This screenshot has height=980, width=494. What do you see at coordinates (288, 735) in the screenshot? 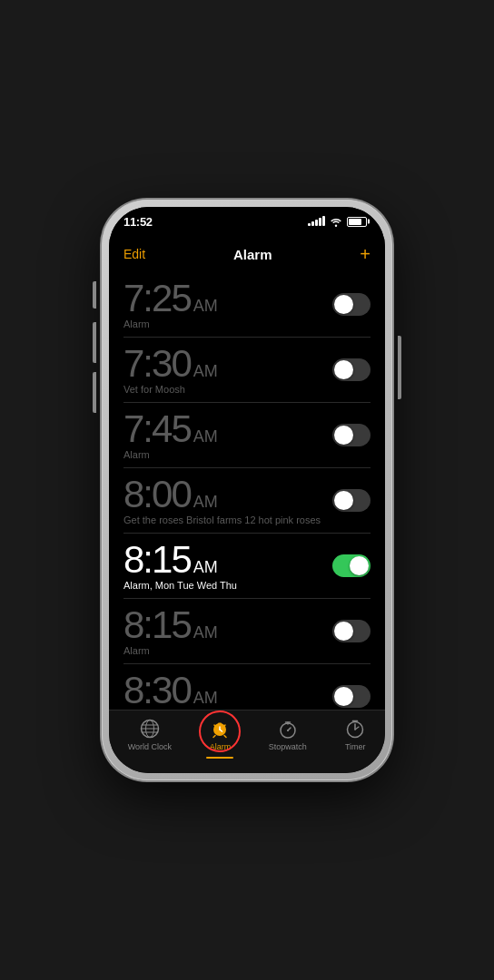
I see `tab-stopwatch: Stopwatch` at bounding box center [288, 735].